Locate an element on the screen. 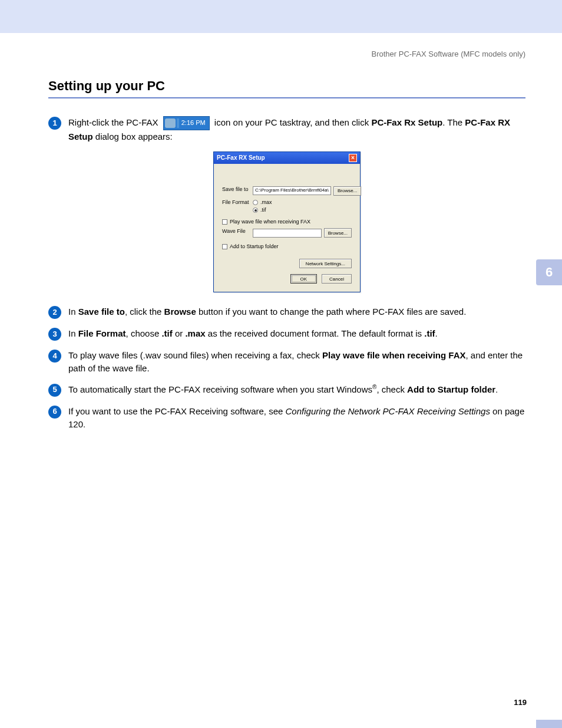 The image size is (562, 728). dialog-title-text: PC-Fax RX Setup is located at coordinates (241, 158).